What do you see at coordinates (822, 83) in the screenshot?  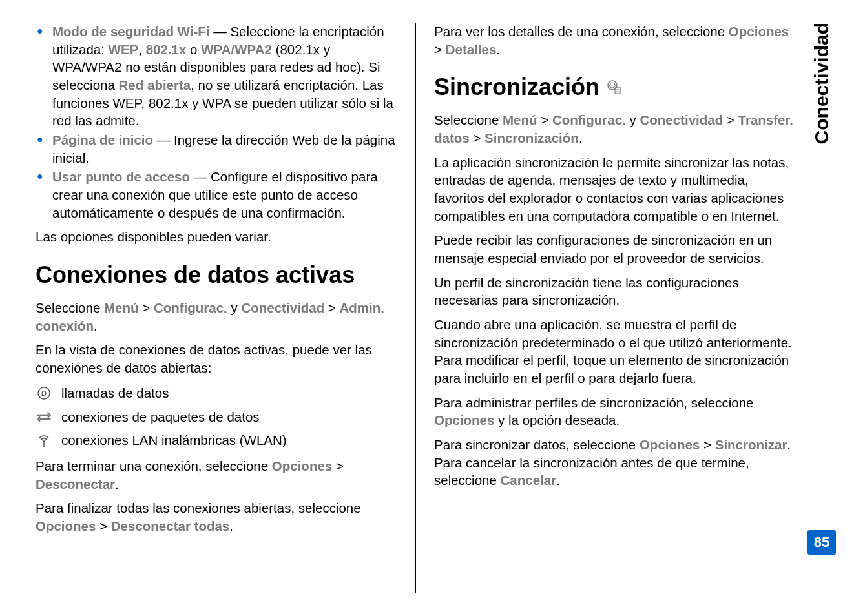 I see `section-label: Conectividad` at bounding box center [822, 83].